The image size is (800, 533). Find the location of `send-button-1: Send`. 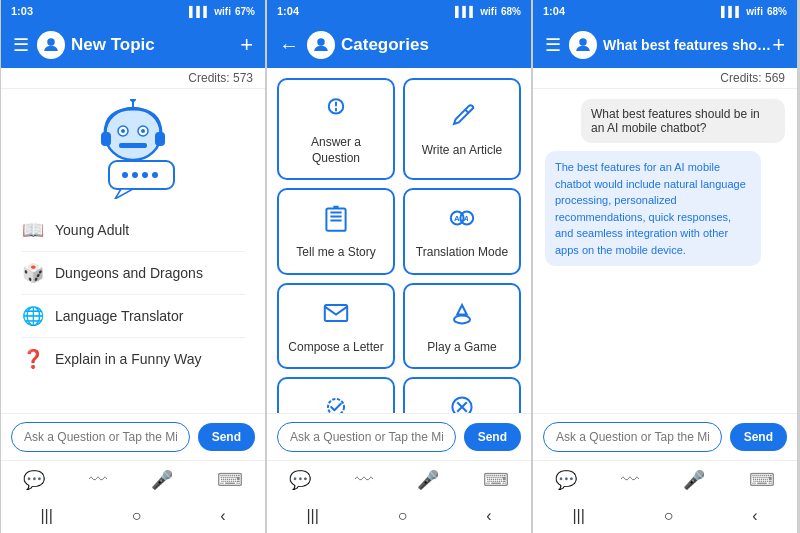

send-button-1: Send is located at coordinates (226, 437).